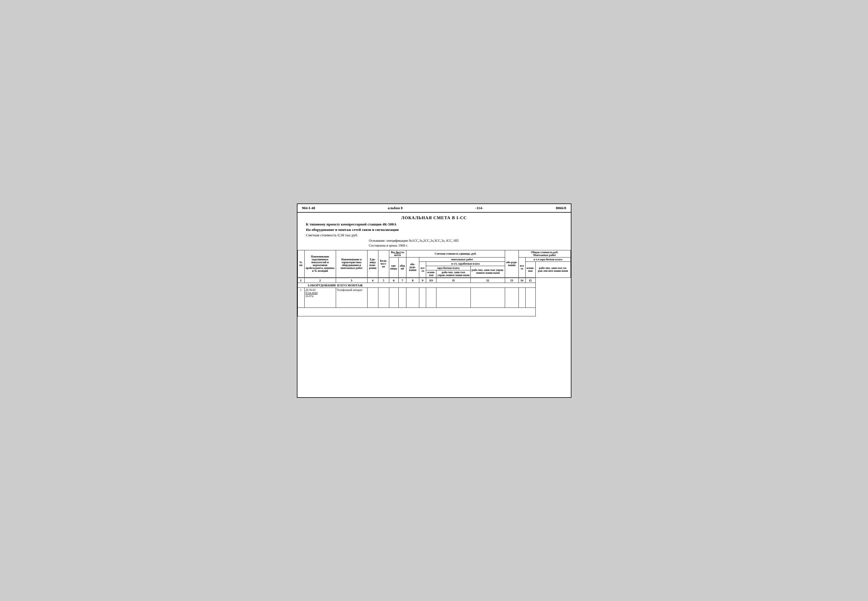  I want to click on section-heading-row: I.ОБОРУДОВАНИЕ И ЕГО МОНТАЖ, so click(434, 285).